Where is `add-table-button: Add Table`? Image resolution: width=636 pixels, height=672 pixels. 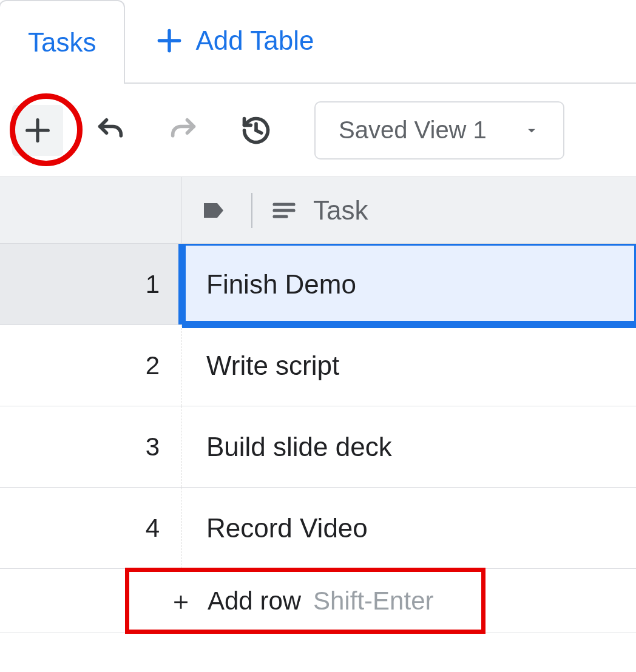 add-table-button: Add Table is located at coordinates (234, 42).